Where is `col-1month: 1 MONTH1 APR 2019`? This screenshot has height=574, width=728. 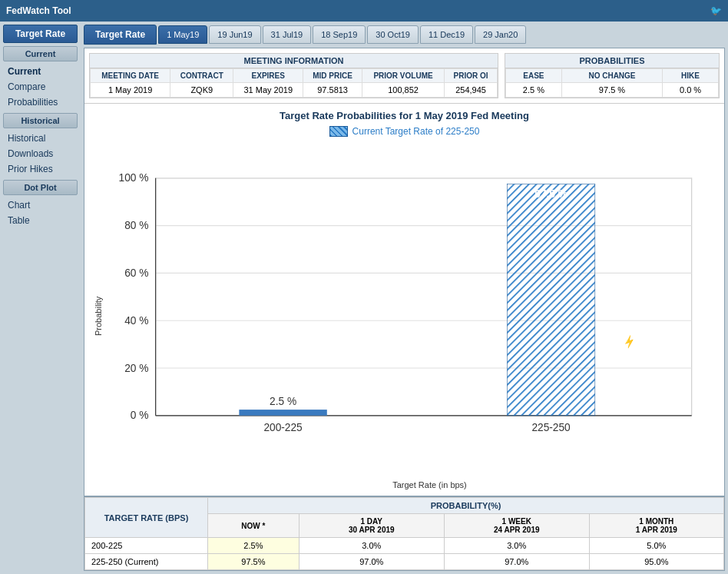
col-1month: 1 MONTH1 APR 2019 is located at coordinates (656, 526).